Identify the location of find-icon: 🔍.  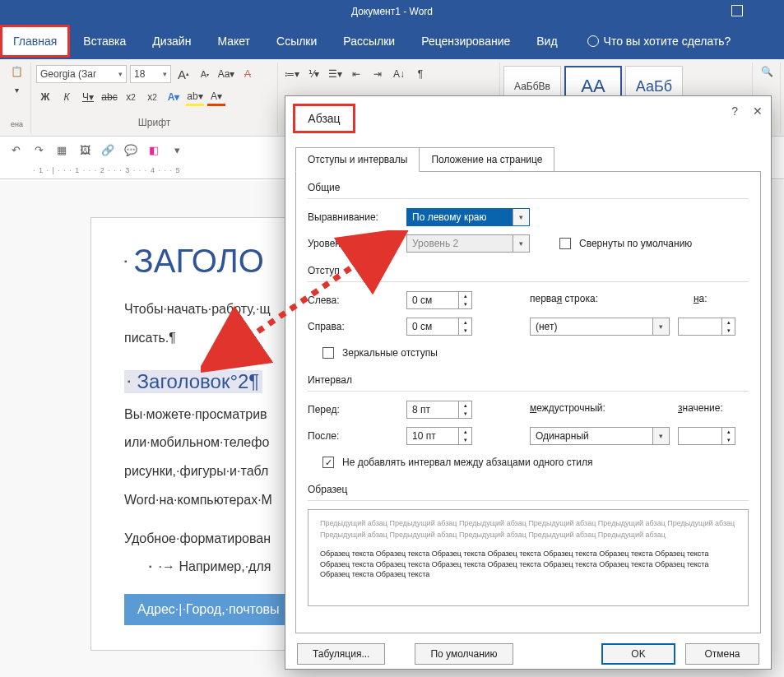
(767, 72).